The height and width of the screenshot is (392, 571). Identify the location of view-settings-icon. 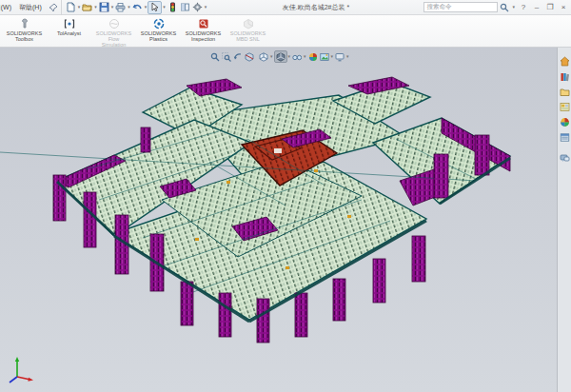
(340, 57).